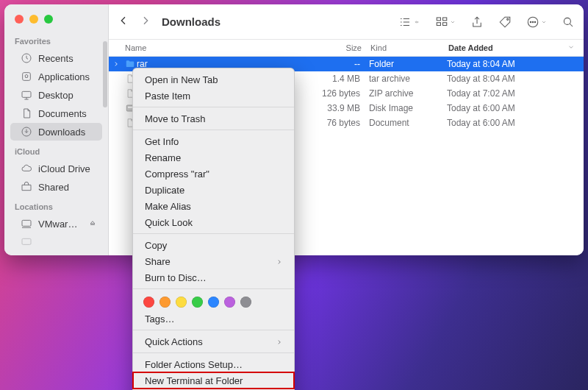 This screenshot has height=390, width=588. I want to click on close-window-button, so click(19, 19).